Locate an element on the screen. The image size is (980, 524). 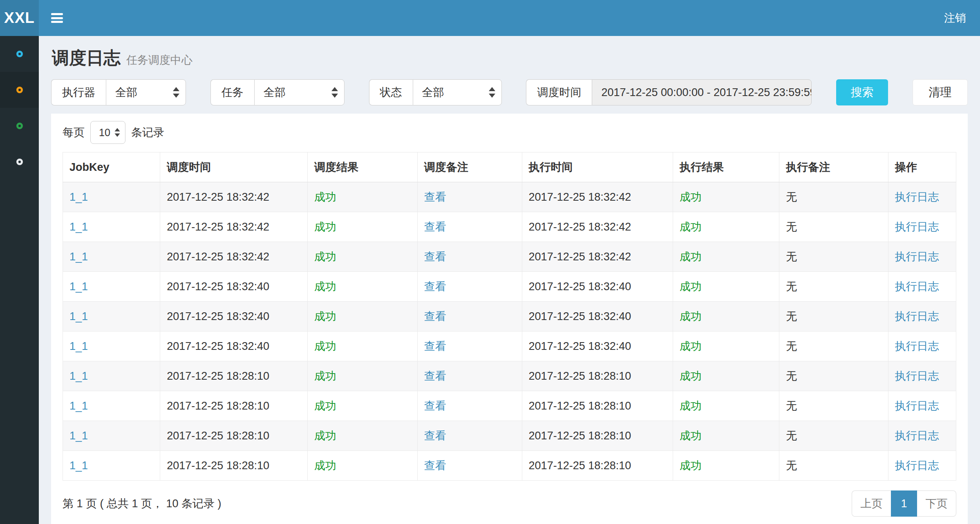
executor-filter-group: 执行器 全部 is located at coordinates (119, 92).